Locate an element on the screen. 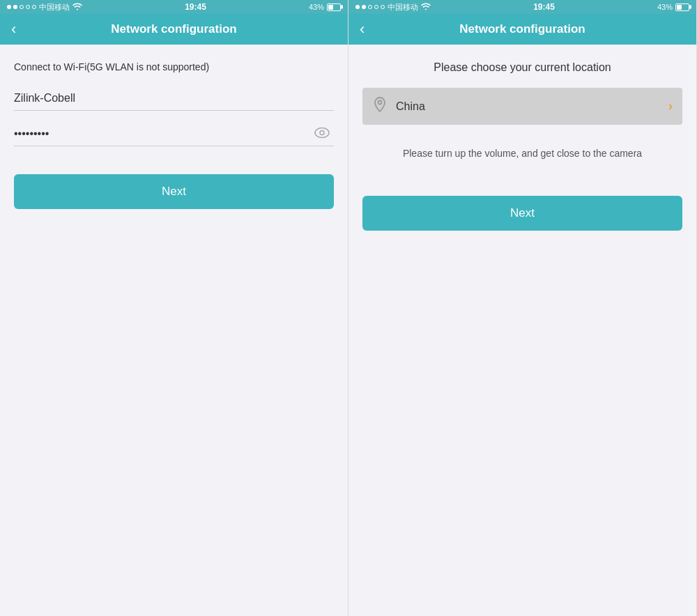 The image size is (697, 616). right-next-button: Next is located at coordinates (523, 213).